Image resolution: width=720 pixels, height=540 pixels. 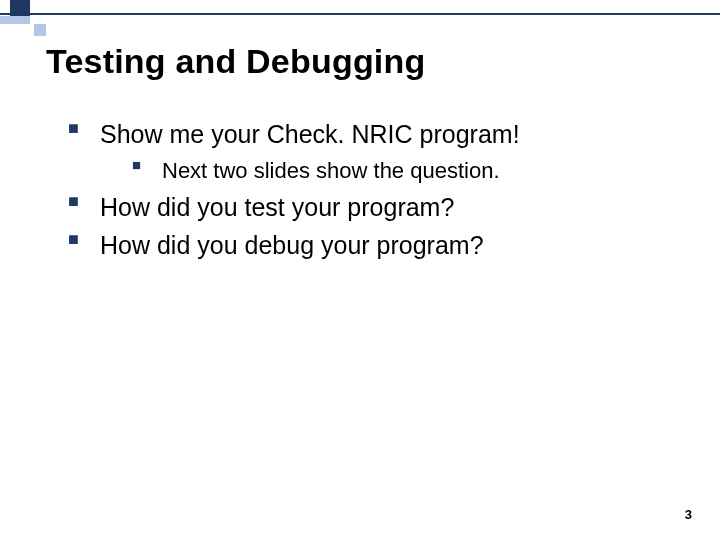 I want to click on slide-title: Testing and Debugging, so click(x=236, y=62).